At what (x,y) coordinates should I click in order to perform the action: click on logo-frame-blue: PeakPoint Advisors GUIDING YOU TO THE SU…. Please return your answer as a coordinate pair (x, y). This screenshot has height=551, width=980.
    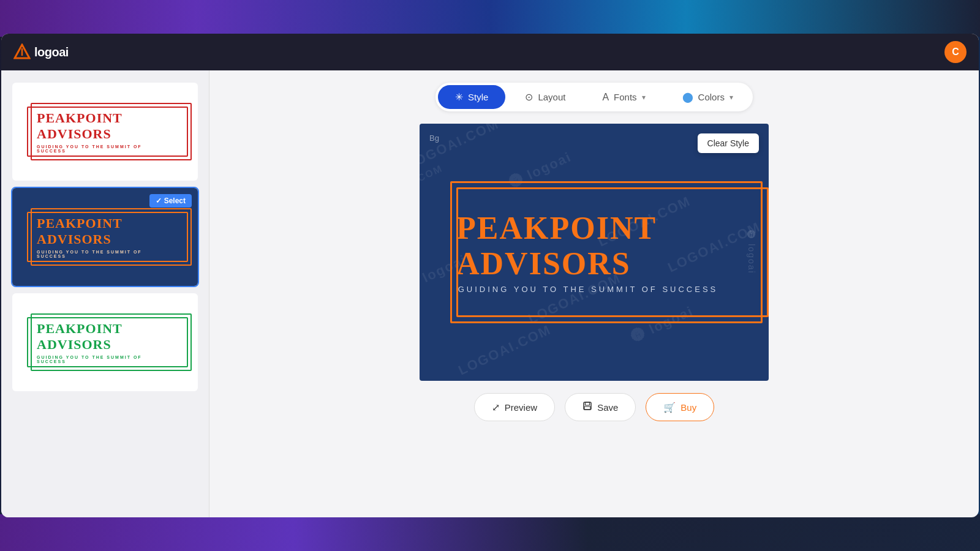
    Looking at the image, I should click on (105, 237).